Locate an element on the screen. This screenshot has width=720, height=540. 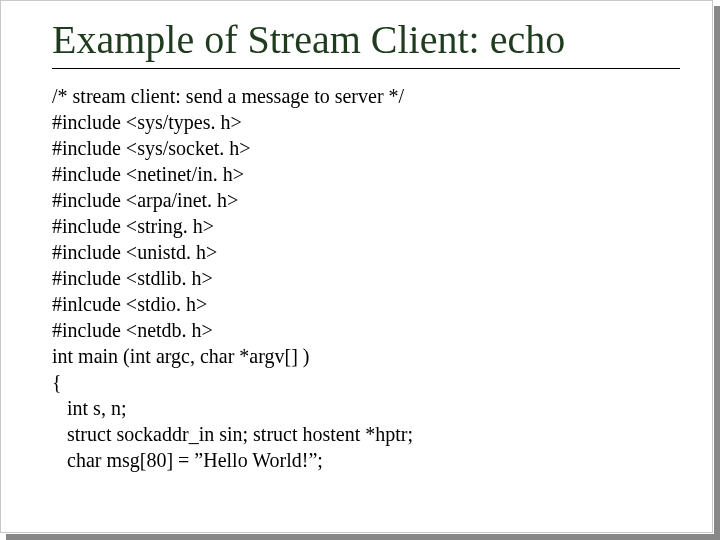
code-line: #include <unistd. h> is located at coordinates (366, 252).